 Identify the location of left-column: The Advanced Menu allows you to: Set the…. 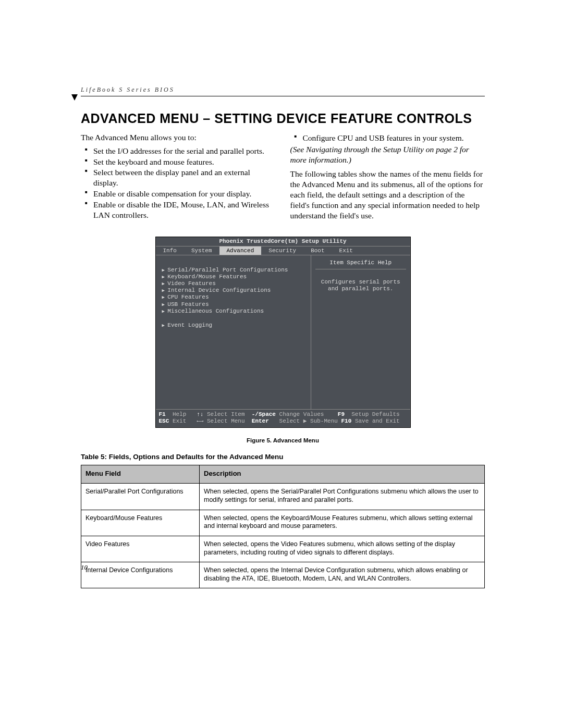
(178, 177).